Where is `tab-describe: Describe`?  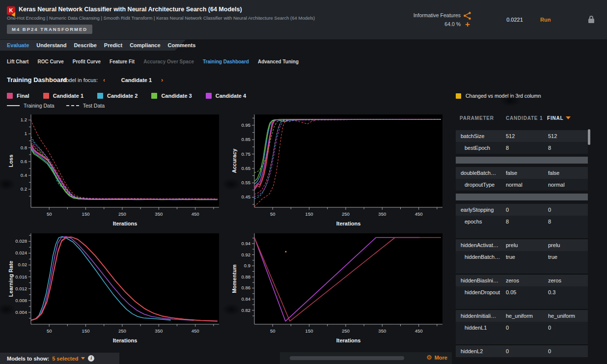 tab-describe: Describe is located at coordinates (85, 45).